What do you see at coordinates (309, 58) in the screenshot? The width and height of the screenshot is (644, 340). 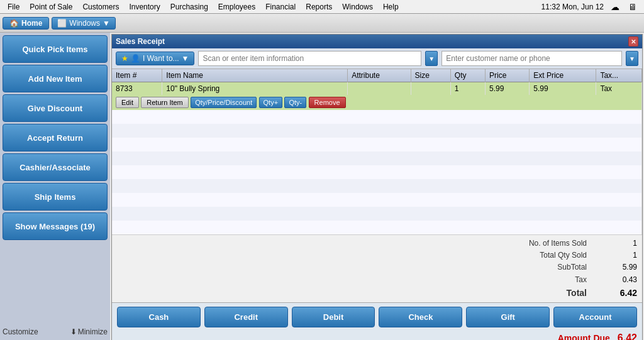 I see `item-search-input` at bounding box center [309, 58].